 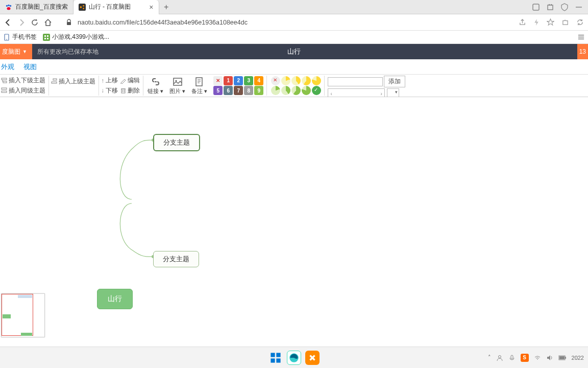 What do you see at coordinates (7, 316) in the screenshot?
I see `minimap-node` at bounding box center [7, 316].